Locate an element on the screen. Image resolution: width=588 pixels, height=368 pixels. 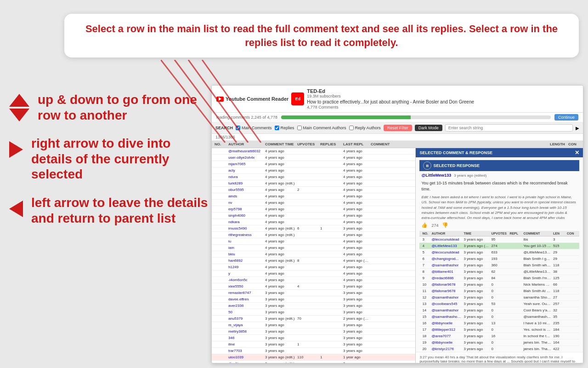
reply-row: 20 @kristyc2176 3 years ago 0 james bin.… is located at coordinates (499, 349).